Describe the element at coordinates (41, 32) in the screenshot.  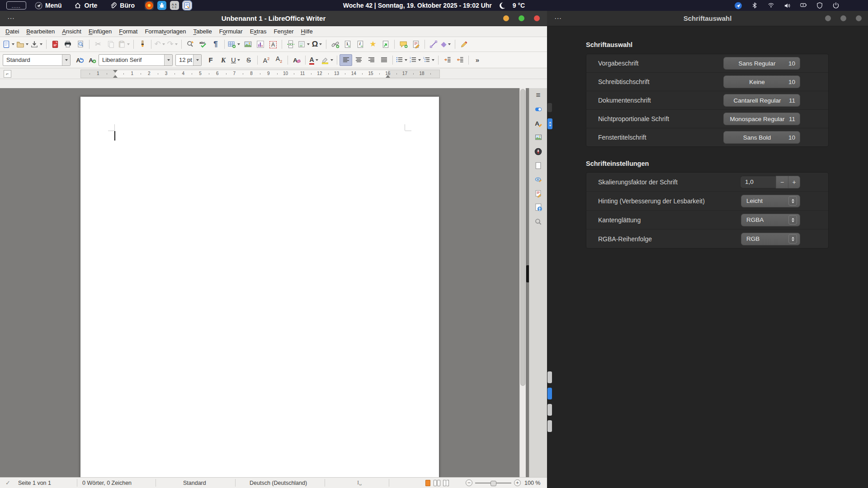
I see `menu-bearbeiten: Bearbeiten` at that location.